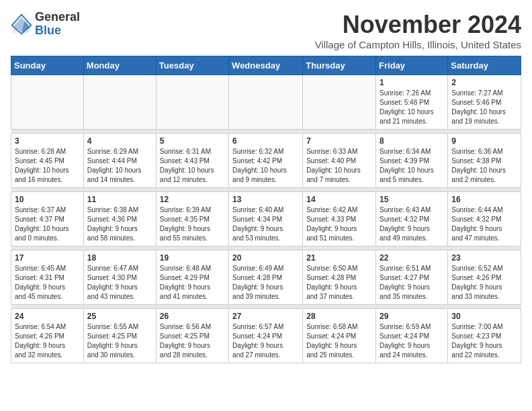 The height and width of the screenshot is (411, 532). Describe the element at coordinates (47, 258) in the screenshot. I see `day-number: 17` at that location.